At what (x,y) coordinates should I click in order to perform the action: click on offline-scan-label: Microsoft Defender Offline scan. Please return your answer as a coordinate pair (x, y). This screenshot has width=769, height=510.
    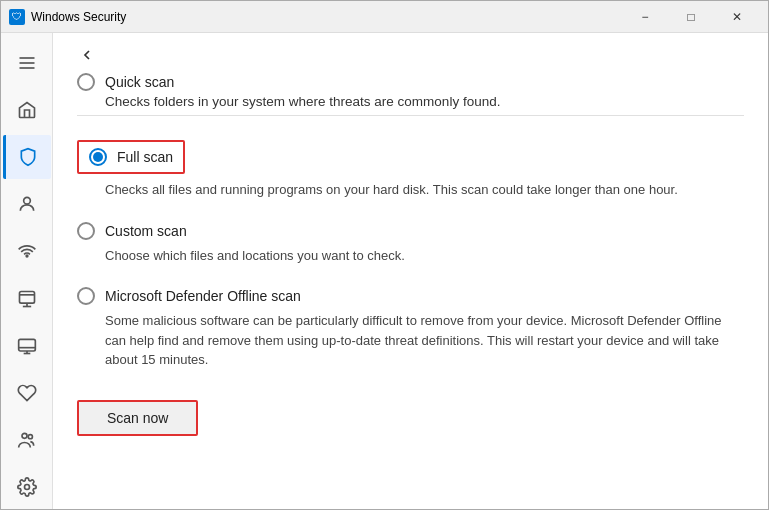
    Looking at the image, I should click on (203, 296).